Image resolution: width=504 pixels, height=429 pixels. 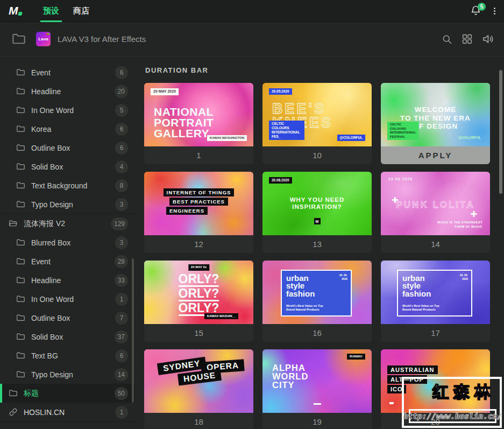 I want to click on sidebar-item-title-selected: 标题50, so click(x=68, y=393).